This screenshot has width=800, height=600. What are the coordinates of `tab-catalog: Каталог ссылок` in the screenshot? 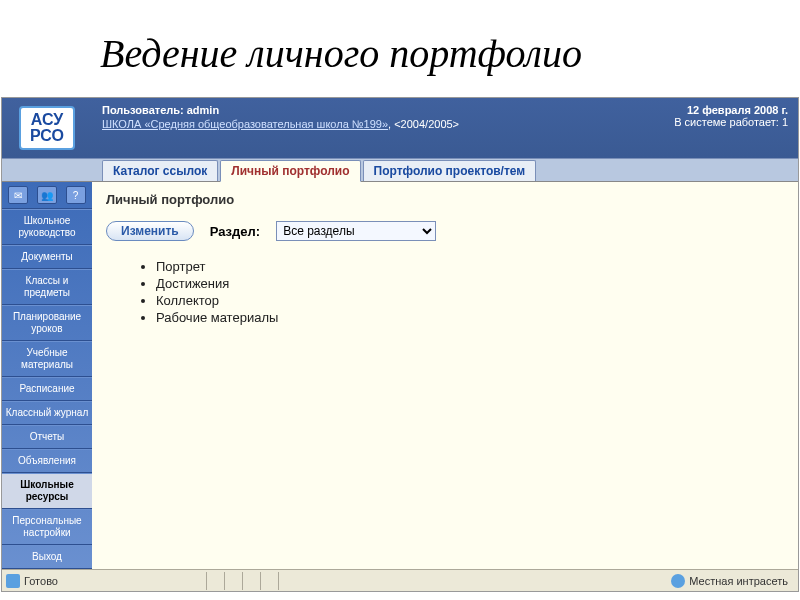 It's located at (160, 170).